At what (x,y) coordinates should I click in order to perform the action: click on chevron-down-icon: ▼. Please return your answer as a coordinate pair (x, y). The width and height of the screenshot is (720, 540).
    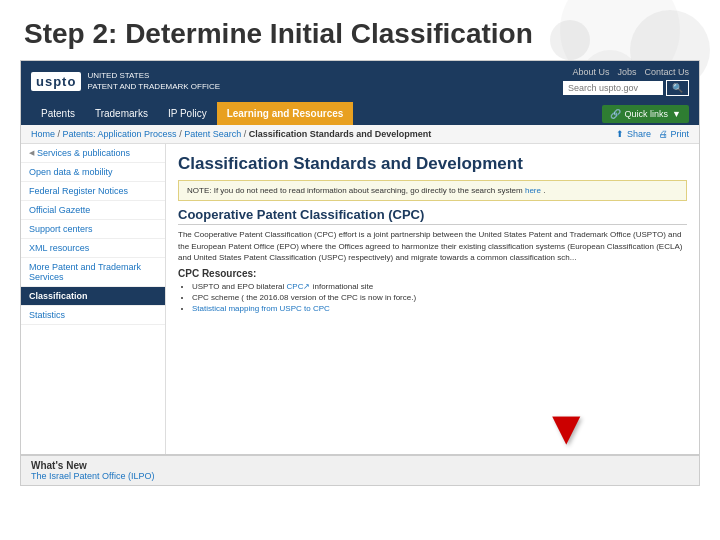
    Looking at the image, I should click on (676, 114).